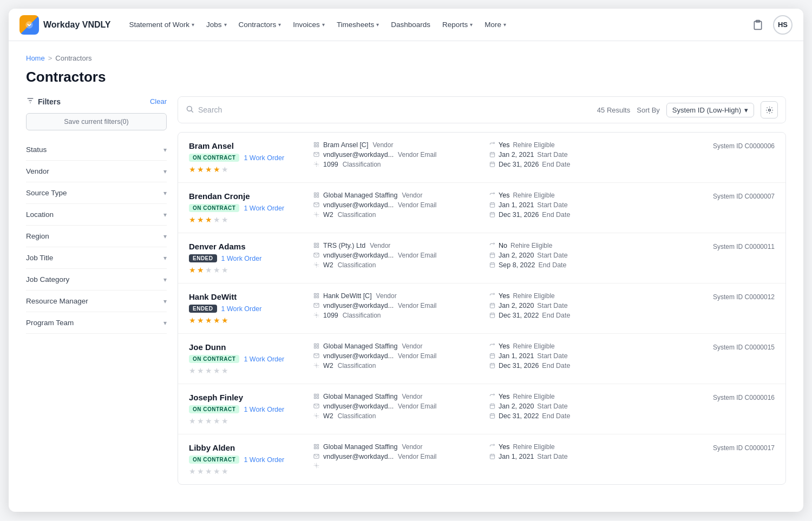  Describe the element at coordinates (358, 306) in the screenshot. I see `detail-text: vndlyuser@workdayd...` at that location.